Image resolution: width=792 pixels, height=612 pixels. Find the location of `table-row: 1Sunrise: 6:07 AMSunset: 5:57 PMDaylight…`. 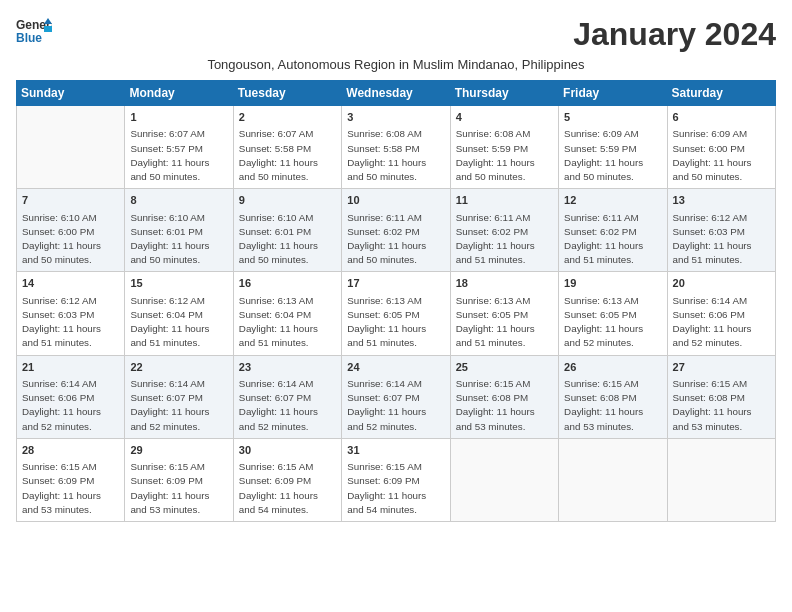

table-row: 1Sunrise: 6:07 AMSunset: 5:57 PMDaylight… is located at coordinates (179, 148).